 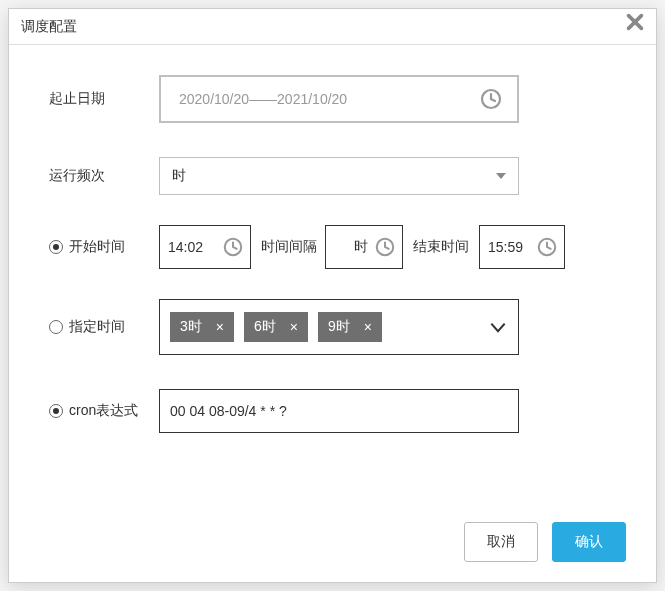 I want to click on fixed-time-select: 3时 × 6时 × 9时 ×, so click(x=339, y=327).